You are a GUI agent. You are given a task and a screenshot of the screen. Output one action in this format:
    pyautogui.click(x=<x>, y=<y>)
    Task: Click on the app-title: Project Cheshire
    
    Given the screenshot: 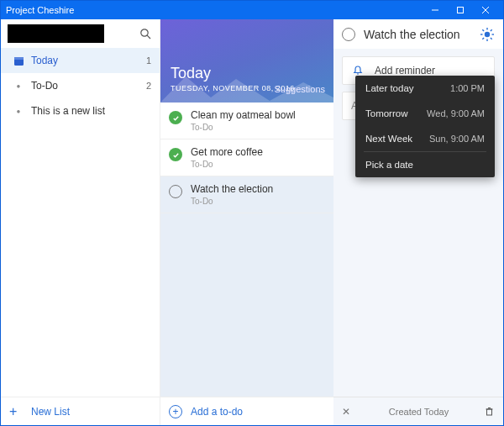 What is the action you would take?
    pyautogui.click(x=40, y=10)
    